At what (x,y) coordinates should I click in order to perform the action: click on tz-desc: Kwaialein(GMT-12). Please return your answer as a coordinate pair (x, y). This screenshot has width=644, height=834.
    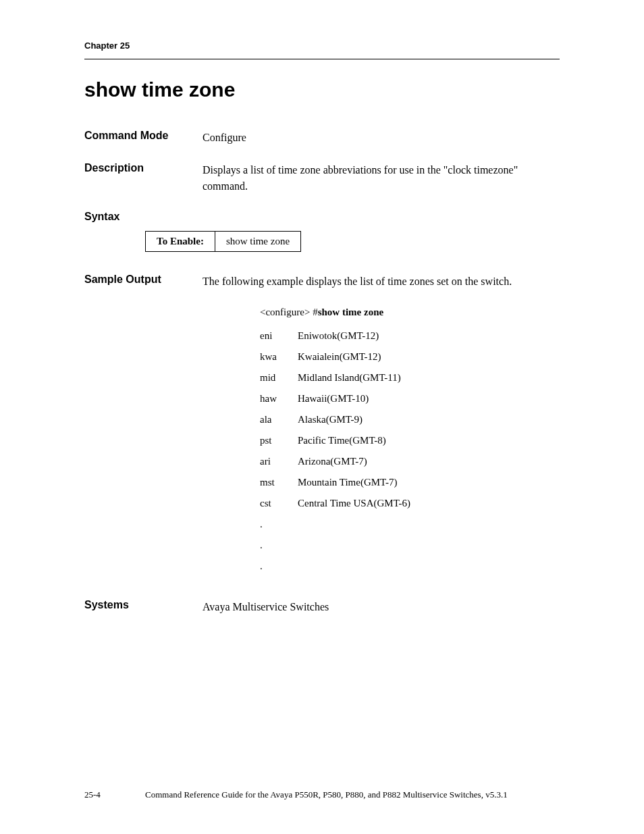
    Looking at the image, I should click on (340, 357).